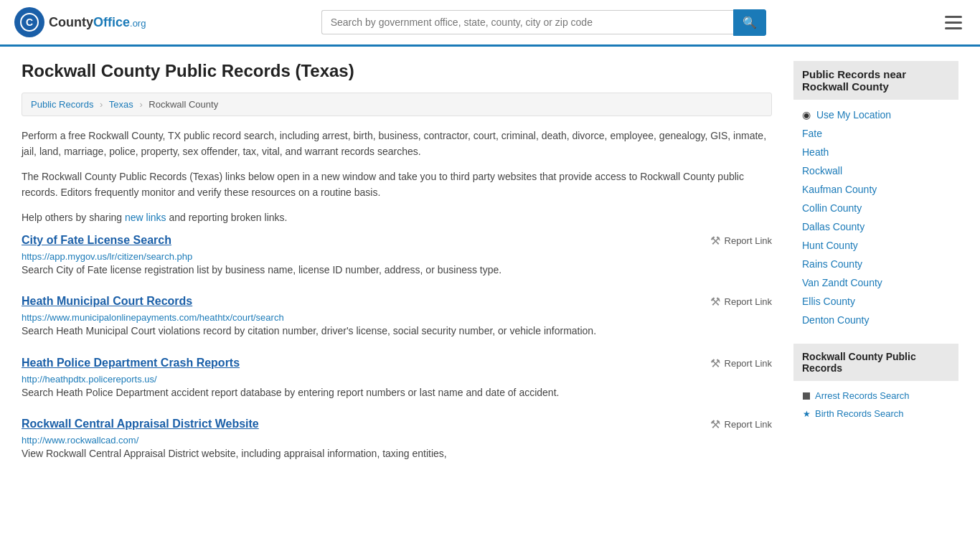  I want to click on record-entry: City of Fate License Search ⚒ Report Lin…, so click(397, 255).